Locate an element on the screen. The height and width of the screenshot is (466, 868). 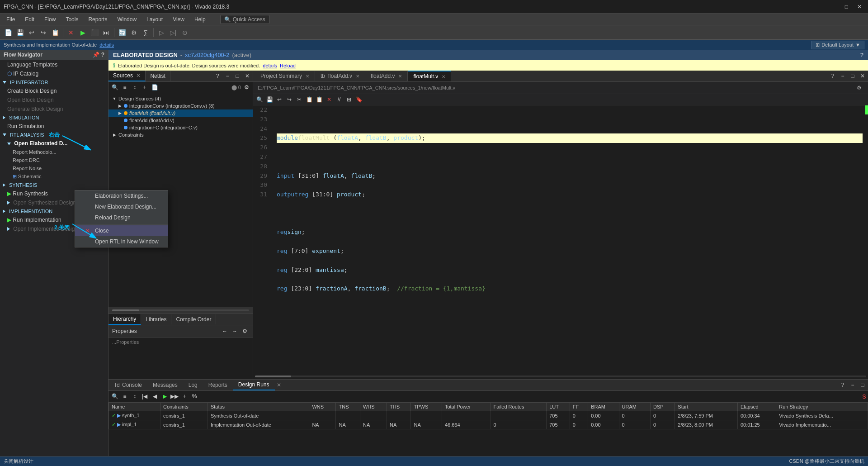
th-status: Status is located at coordinates (258, 407).